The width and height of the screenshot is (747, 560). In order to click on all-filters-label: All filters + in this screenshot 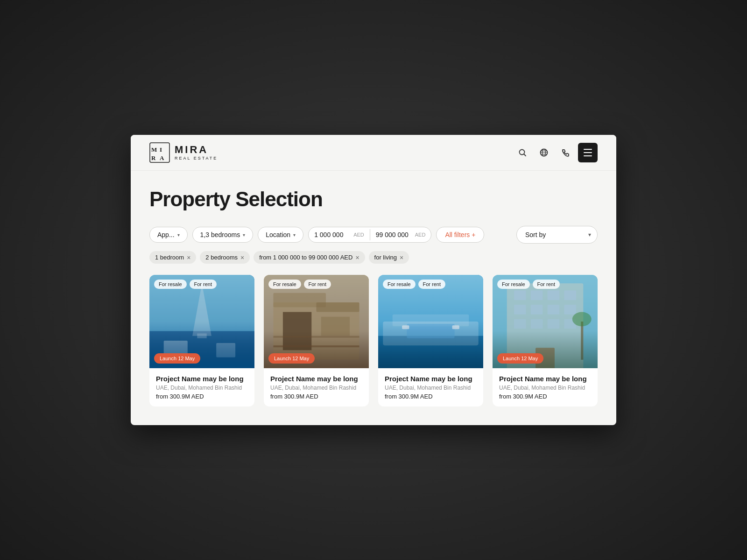, I will do `click(460, 235)`.